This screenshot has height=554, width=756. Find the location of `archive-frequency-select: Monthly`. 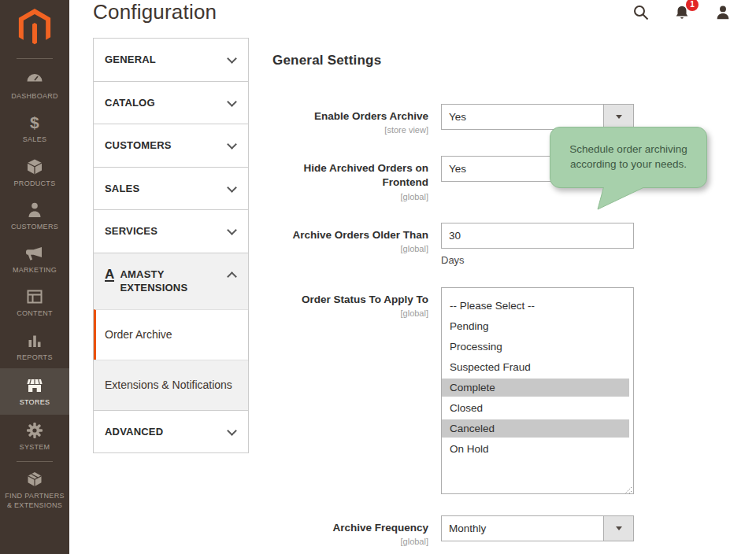

archive-frequency-select: Monthly is located at coordinates (537, 529).